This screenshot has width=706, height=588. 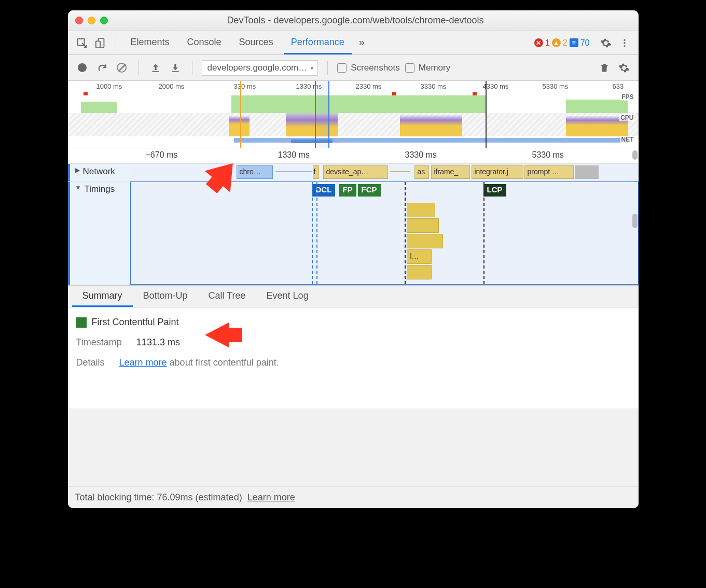 What do you see at coordinates (156, 68) in the screenshot?
I see `upload-icon` at bounding box center [156, 68].